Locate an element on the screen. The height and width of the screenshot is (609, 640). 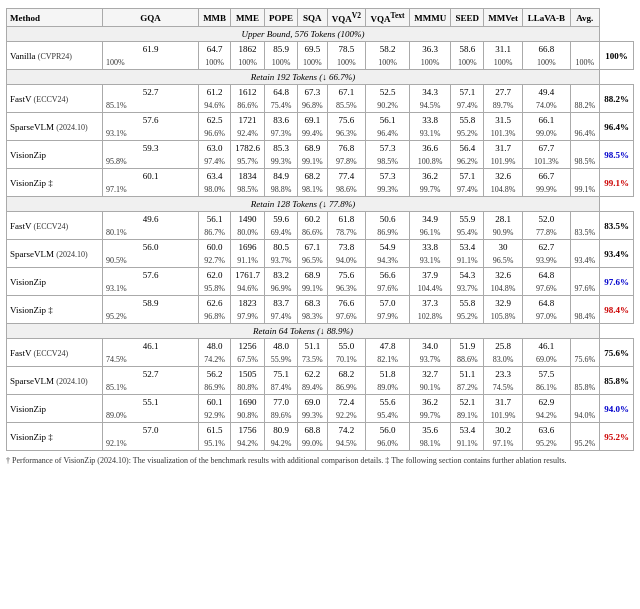
pct-2-0-2: 80.0% is located at coordinates (248, 233).